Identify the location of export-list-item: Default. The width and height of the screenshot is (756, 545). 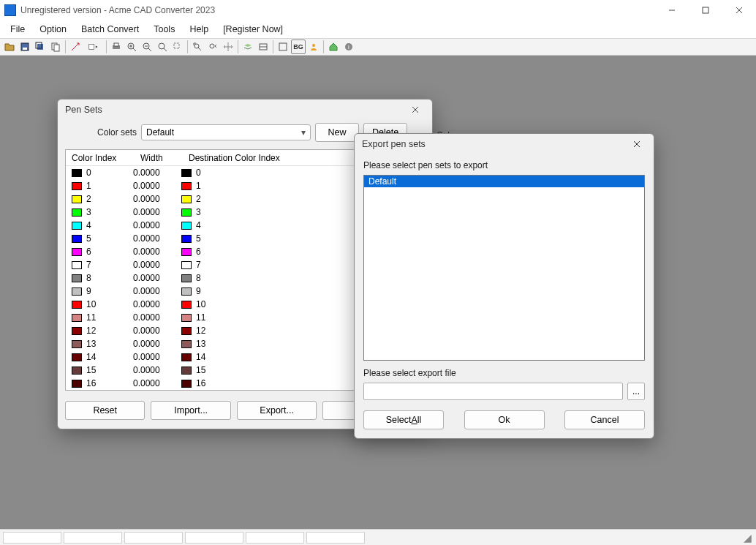
(504, 181).